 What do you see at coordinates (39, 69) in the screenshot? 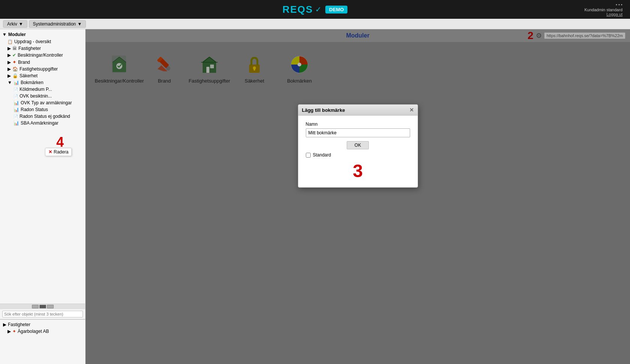
I see `fastighetsuppgifter-label: Fastighetsuppgifter` at bounding box center [39, 69].